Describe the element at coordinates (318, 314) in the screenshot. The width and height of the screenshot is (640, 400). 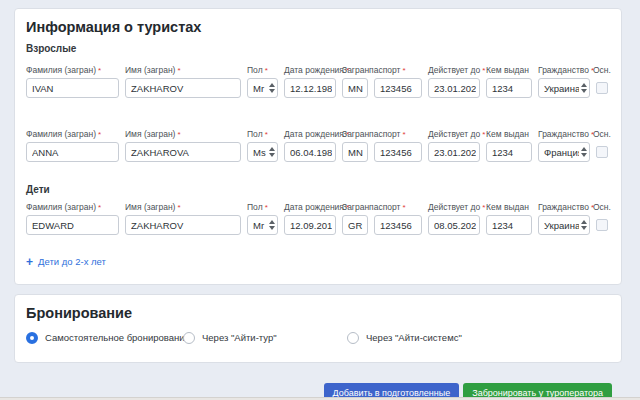
I see `booking-card-title: Бронирование` at that location.